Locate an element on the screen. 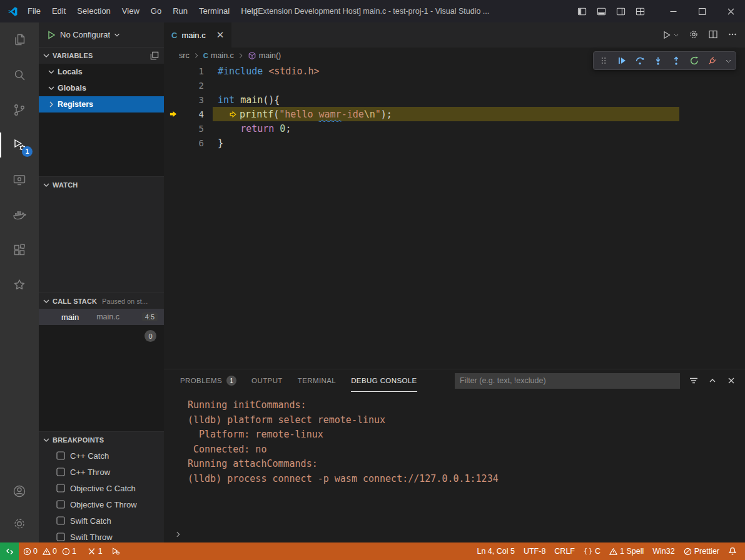 This screenshot has height=560, width=745. current-line-arrow-icon is located at coordinates (173, 114).